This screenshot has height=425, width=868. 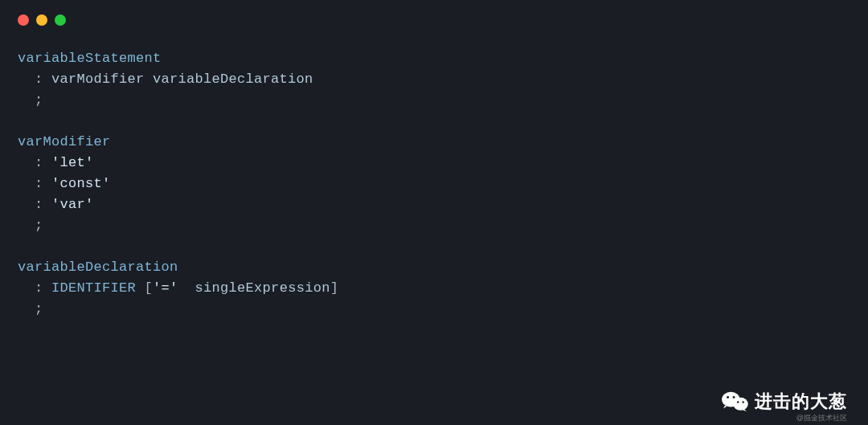 I want to click on code-line: variableDeclaration, so click(x=434, y=268).